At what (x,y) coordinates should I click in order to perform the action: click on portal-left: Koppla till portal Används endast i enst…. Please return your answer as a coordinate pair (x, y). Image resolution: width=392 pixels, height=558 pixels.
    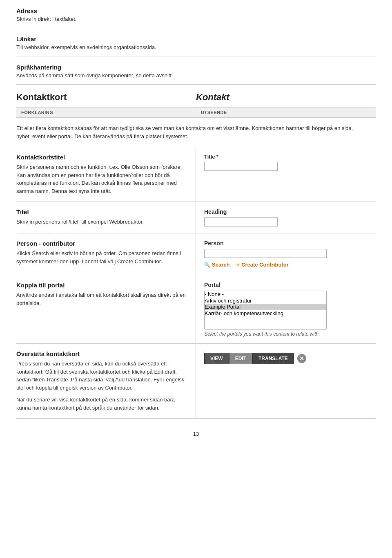
    Looking at the image, I should click on (106, 309).